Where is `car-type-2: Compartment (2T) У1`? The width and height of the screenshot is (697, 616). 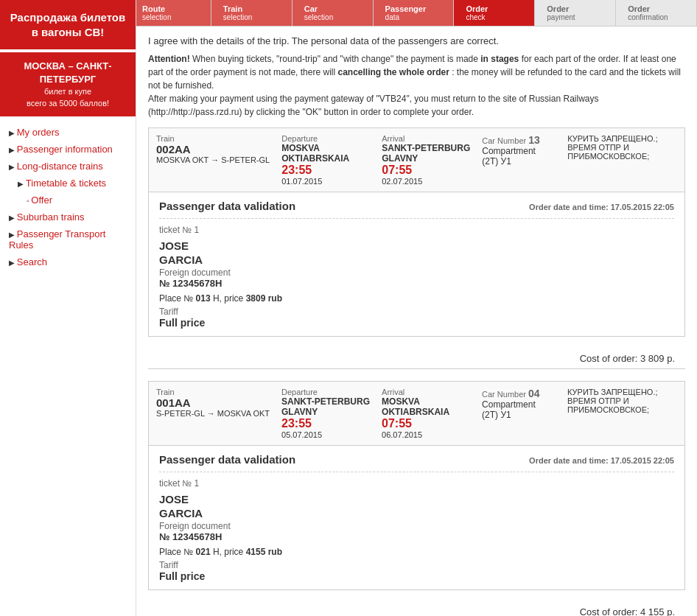
car-type-2: Compartment (2T) У1 is located at coordinates (519, 410).